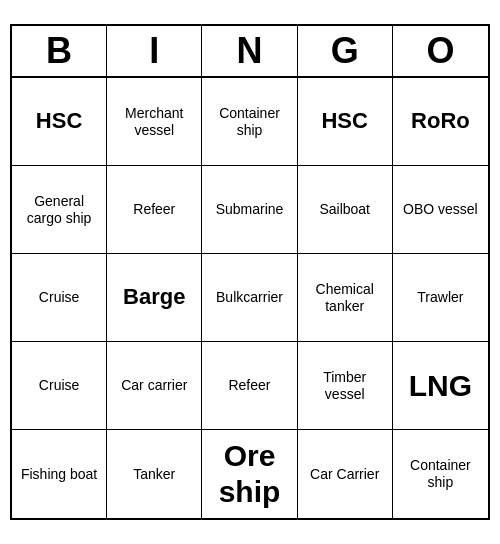 The height and width of the screenshot is (544, 500). I want to click on bingo-cell-10: Cruise, so click(60, 298).